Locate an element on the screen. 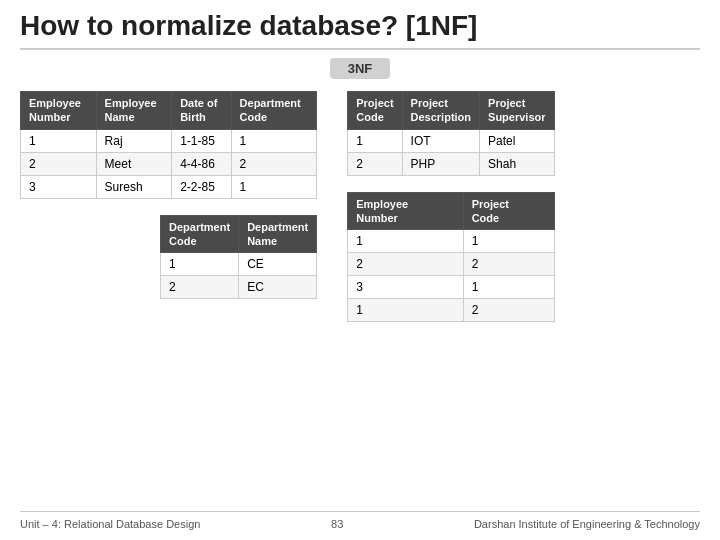 The height and width of the screenshot is (540, 720). table-row: 2 2 is located at coordinates (451, 264).